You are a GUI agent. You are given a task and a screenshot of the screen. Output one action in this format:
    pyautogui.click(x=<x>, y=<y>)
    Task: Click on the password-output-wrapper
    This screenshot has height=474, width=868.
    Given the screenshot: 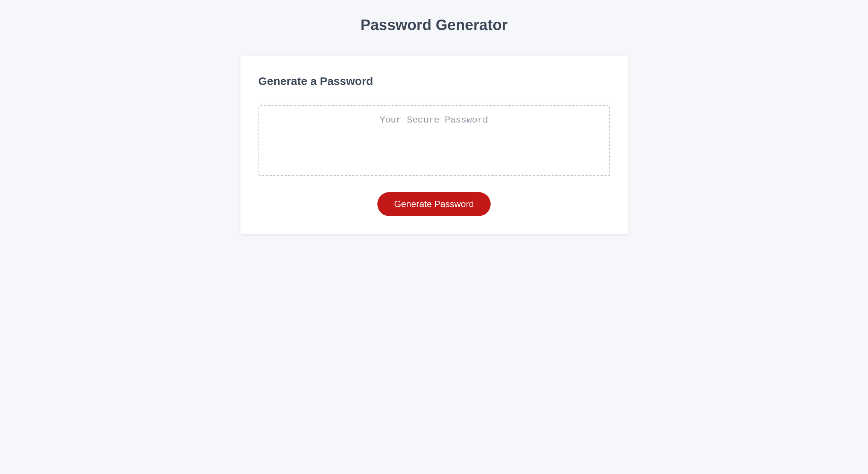 What is the action you would take?
    pyautogui.click(x=434, y=141)
    